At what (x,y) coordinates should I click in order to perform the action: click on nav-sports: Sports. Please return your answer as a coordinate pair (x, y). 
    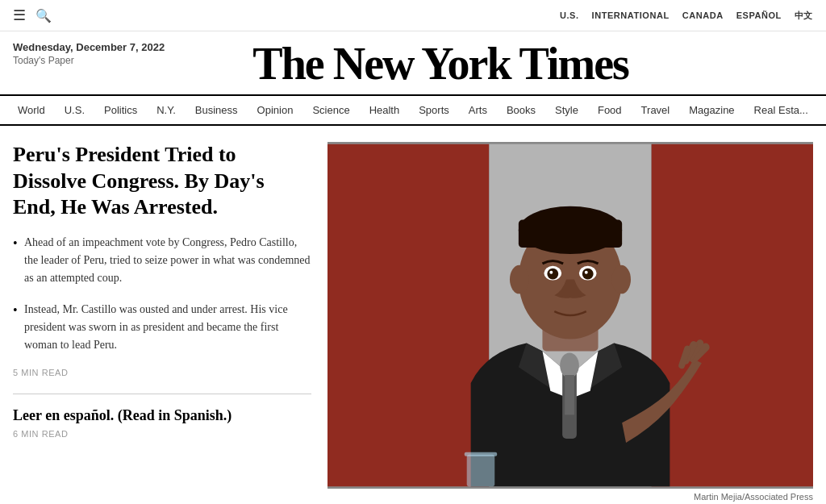
    Looking at the image, I should click on (434, 110).